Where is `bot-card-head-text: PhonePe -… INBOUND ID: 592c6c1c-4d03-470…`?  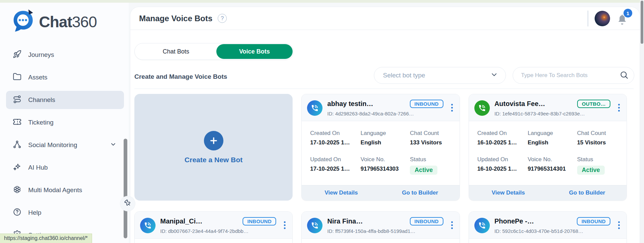
bot-card-head-text: PhonePe -… INBOUND ID: 592c6c1c-4d03-470… is located at coordinates (552, 225).